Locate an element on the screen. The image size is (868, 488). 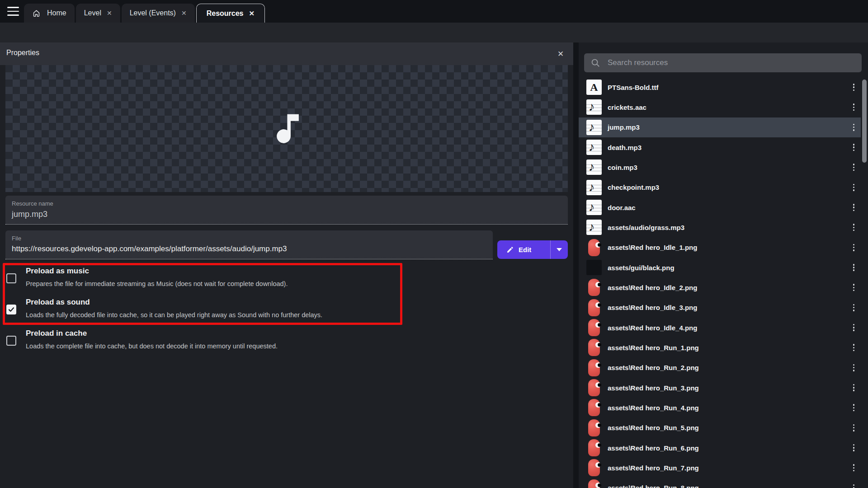
checkbox-checked is located at coordinates (11, 310).